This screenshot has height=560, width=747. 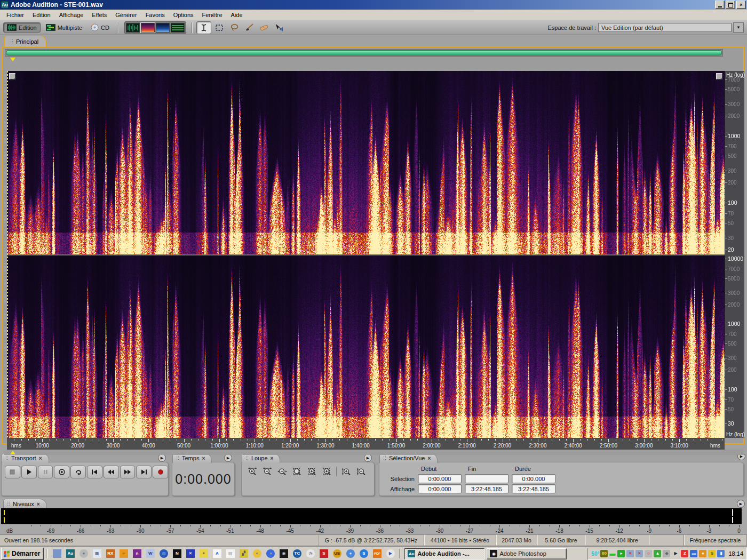 I want to click on globe2-icon: ◑, so click(x=271, y=554).